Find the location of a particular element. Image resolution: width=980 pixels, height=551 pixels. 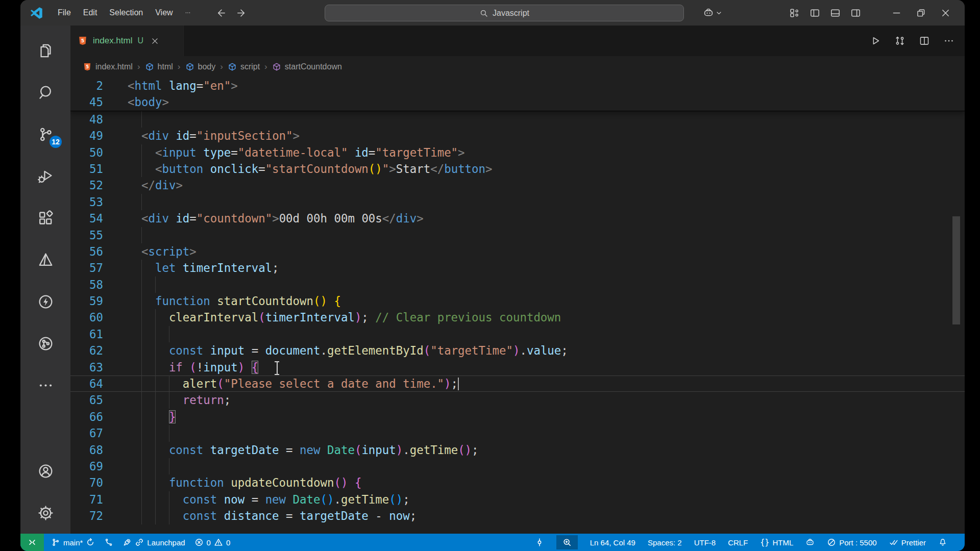

code-line-content: } is located at coordinates (546, 417).